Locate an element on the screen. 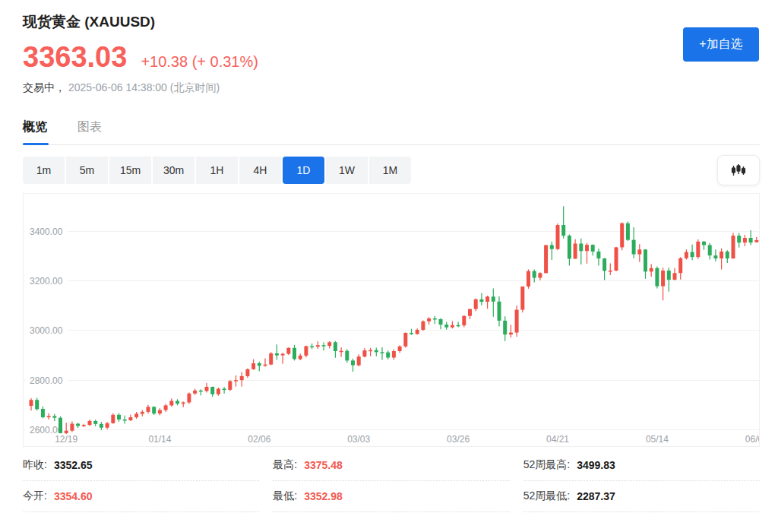 The image size is (778, 532). candle-12/16 is located at coordinates (49, 416).